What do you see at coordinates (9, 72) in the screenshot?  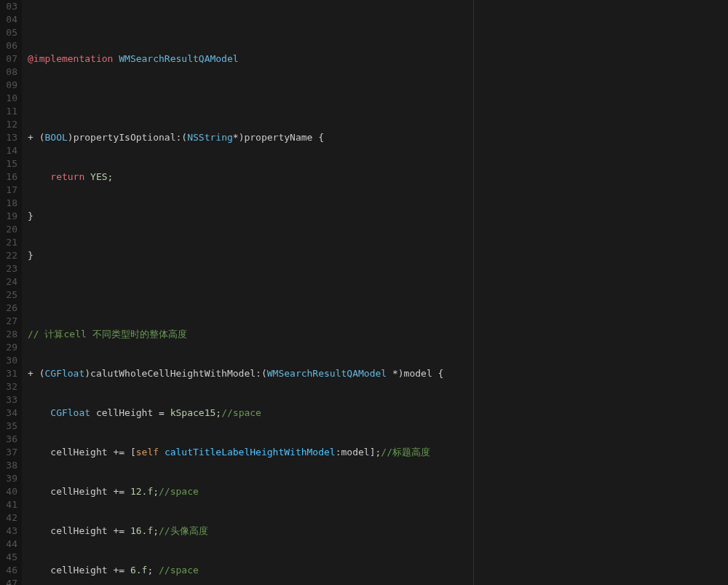 I see `line-number: 08` at bounding box center [9, 72].